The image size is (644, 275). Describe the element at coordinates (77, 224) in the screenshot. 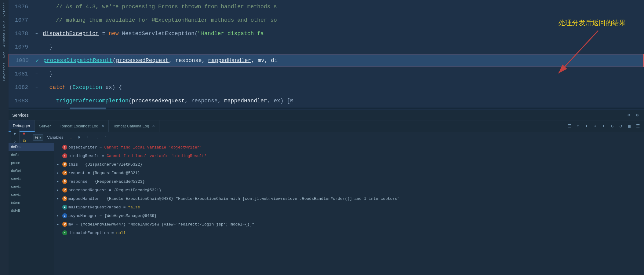

I see `var-mv-eq: =` at that location.